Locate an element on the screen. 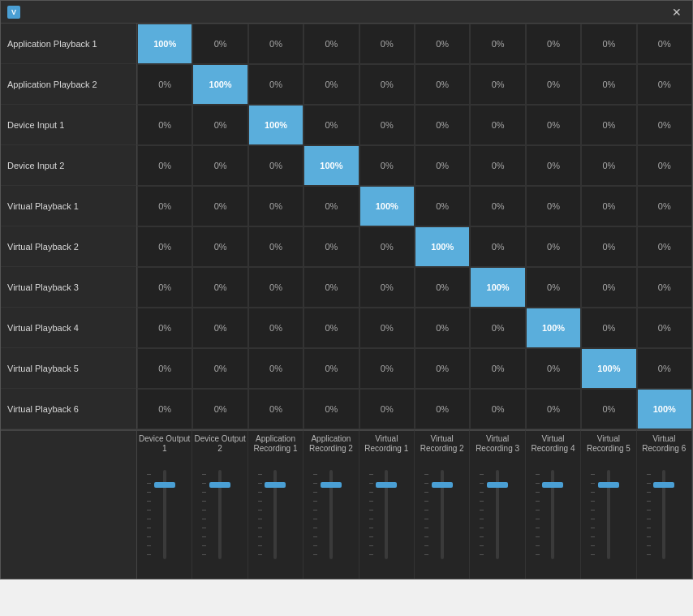  matrix-cell-r5-c0: 0% is located at coordinates (165, 247).